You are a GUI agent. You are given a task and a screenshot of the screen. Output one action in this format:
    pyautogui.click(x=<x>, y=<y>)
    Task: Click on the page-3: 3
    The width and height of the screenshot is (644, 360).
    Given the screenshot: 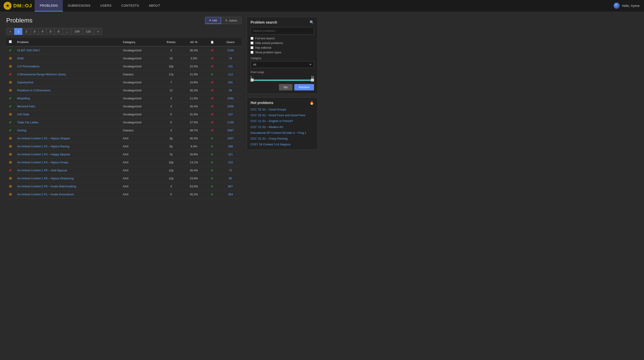 What is the action you would take?
    pyautogui.click(x=34, y=32)
    